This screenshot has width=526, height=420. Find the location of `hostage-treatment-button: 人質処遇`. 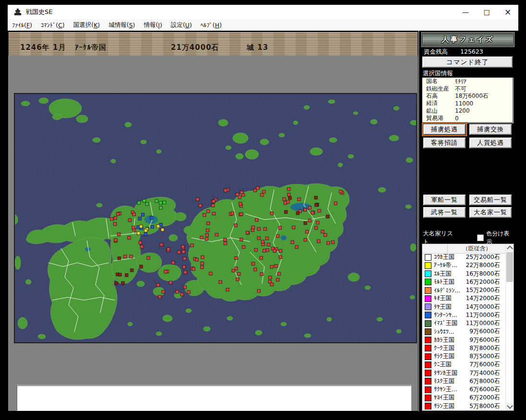

hostage-treatment-button: 人質処遇 is located at coordinates (490, 143).